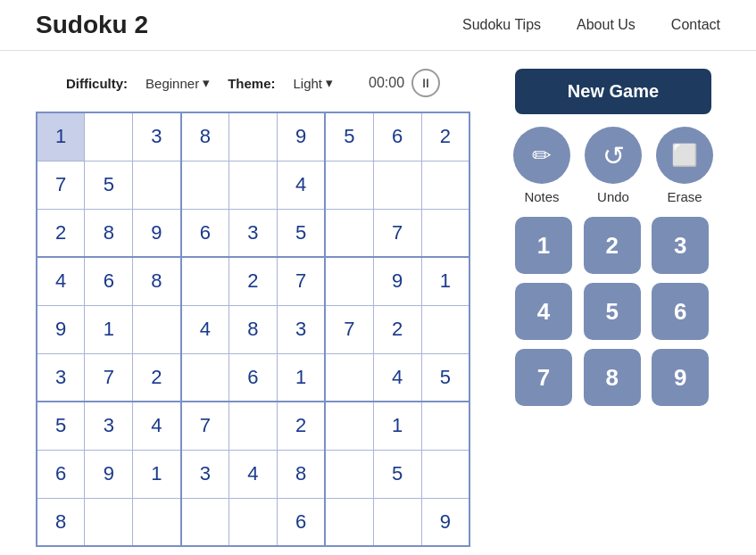 This screenshot has height=555, width=756. Describe the element at coordinates (612, 245) in the screenshot. I see `numpad-button-2: 2` at that location.